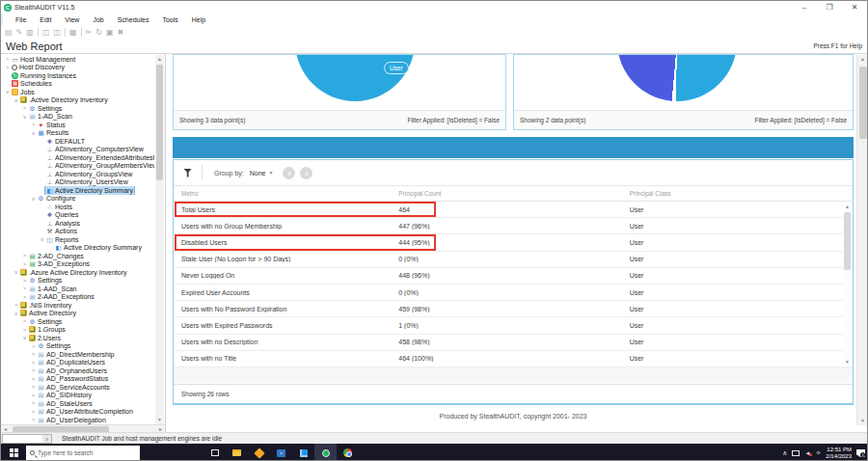 Image resolution: width=868 pixels, height=461 pixels. Describe the element at coordinates (513, 226) in the screenshot. I see `table-row: Users with no Group Membership447 (96%)U…` at that location.